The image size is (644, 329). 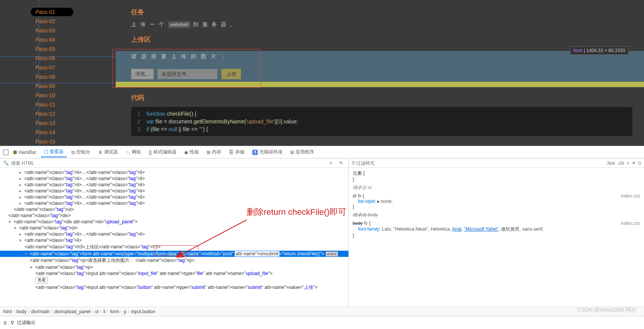 I want to click on sidebar-item-pass-08: Pass-08, so click(x=52, y=77).